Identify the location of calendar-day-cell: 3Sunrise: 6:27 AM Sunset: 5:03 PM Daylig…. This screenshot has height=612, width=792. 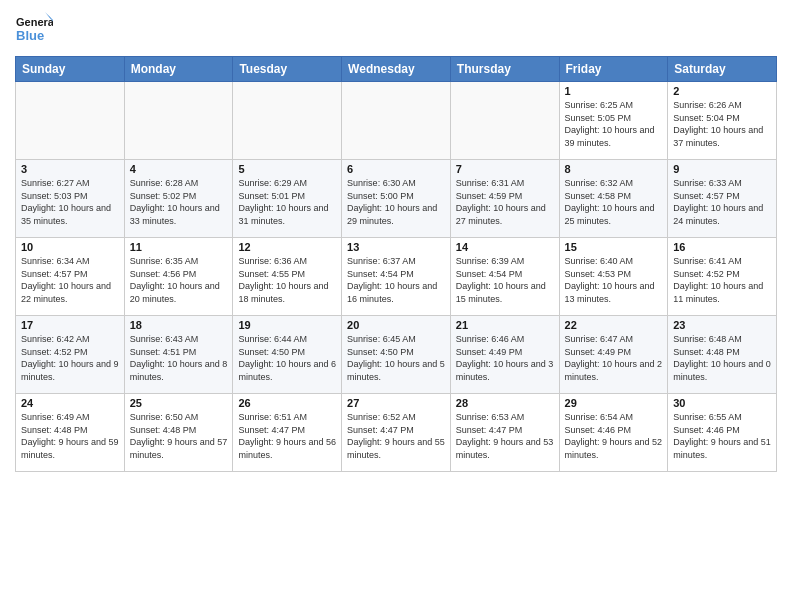
(70, 199).